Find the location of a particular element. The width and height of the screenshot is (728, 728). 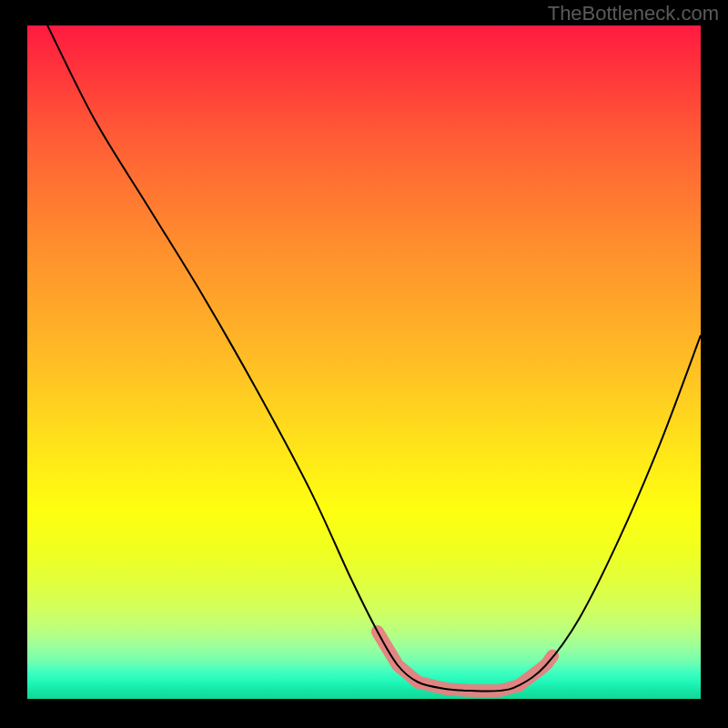

highlight-right-segment is located at coordinates (535, 672).